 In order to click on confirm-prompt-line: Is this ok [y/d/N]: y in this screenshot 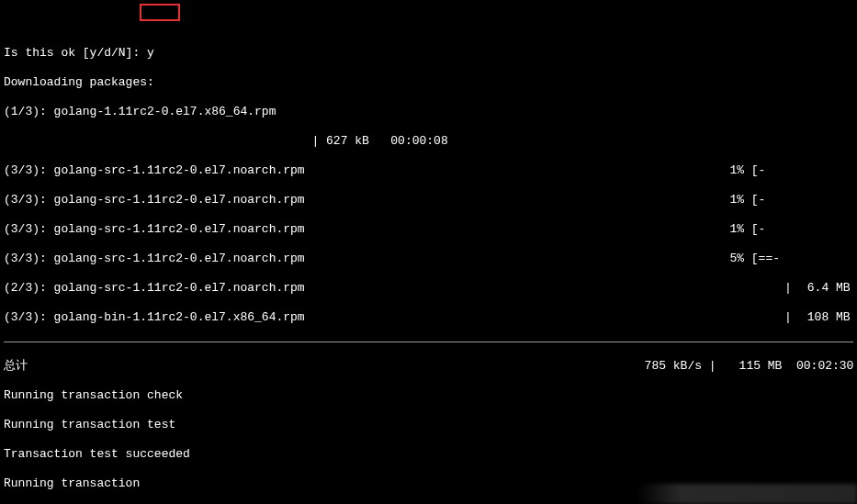, I will do `click(428, 53)`.